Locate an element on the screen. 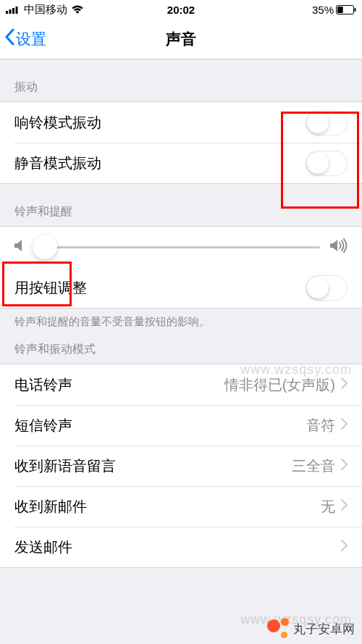 The height and width of the screenshot is (644, 362). section-header-ringer: 铃声和提醒 is located at coordinates (181, 205).